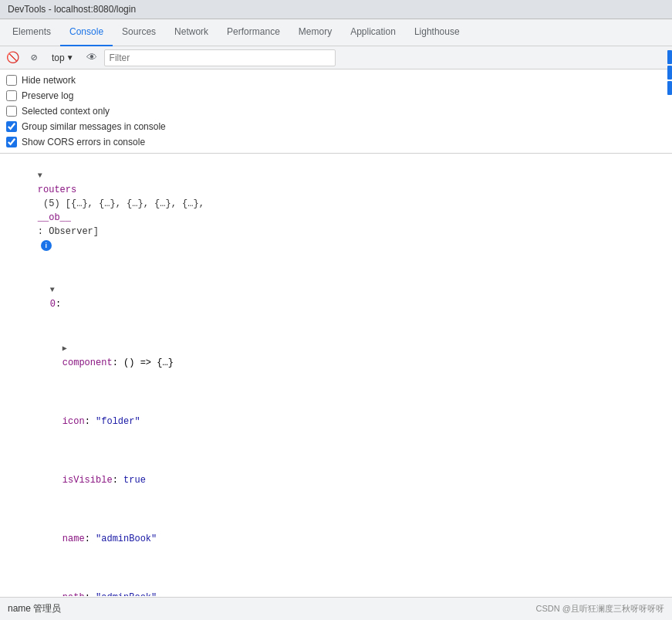 The image size is (672, 620). Describe the element at coordinates (437, 32) in the screenshot. I see `tab-lighthouse: Lighthouse` at that location.